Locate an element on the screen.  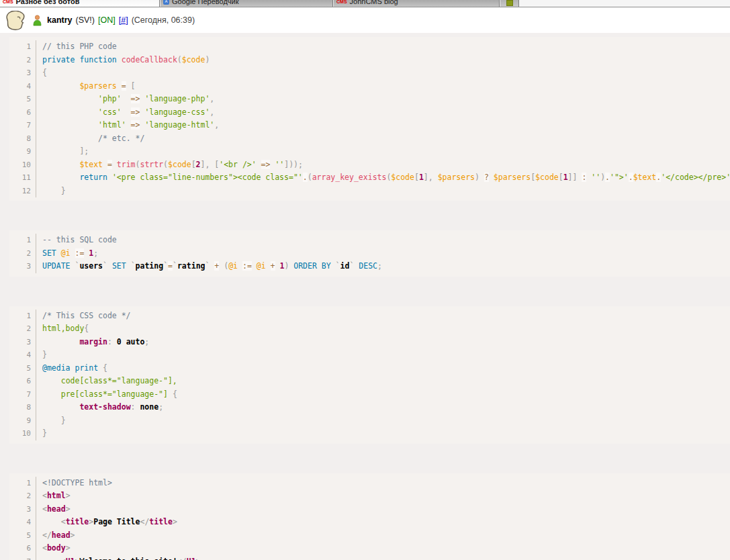
code-line: 5 'php' => 'language-php', is located at coordinates (369, 99).